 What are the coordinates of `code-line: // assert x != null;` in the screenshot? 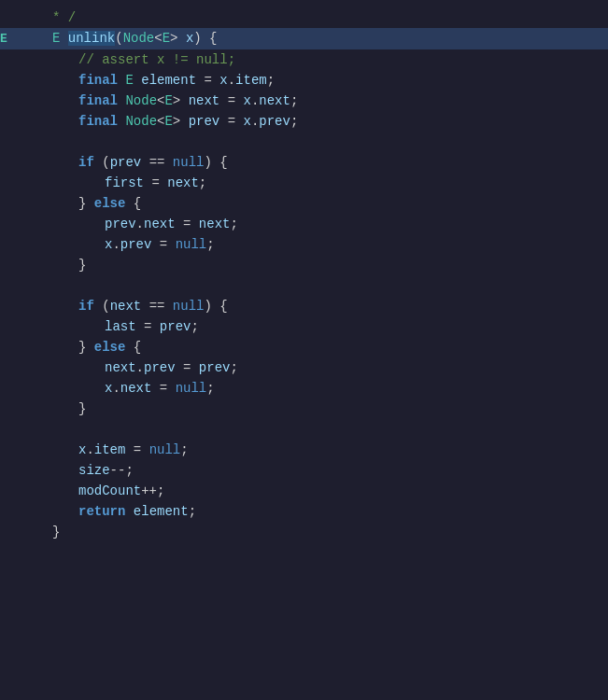 It's located at (304, 60).